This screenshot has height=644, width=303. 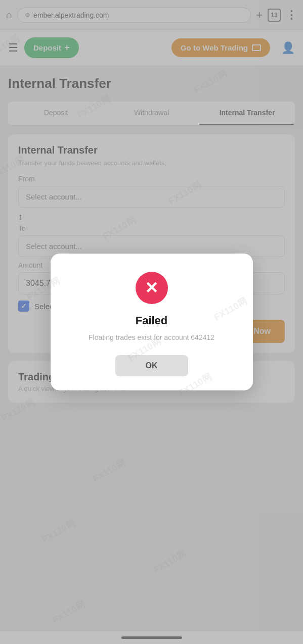 I want to click on ok-button: OK, so click(x=152, y=366).